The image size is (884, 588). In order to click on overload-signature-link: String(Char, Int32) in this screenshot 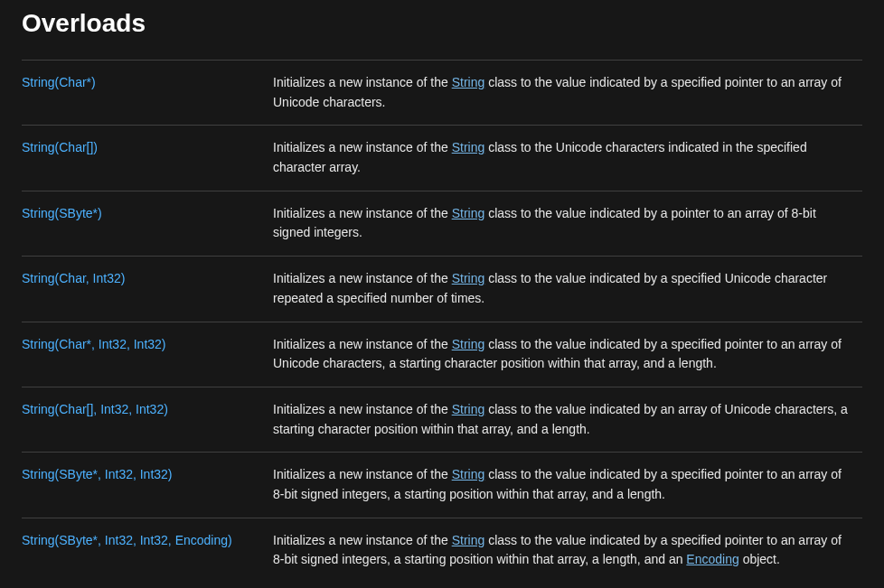, I will do `click(73, 278)`.